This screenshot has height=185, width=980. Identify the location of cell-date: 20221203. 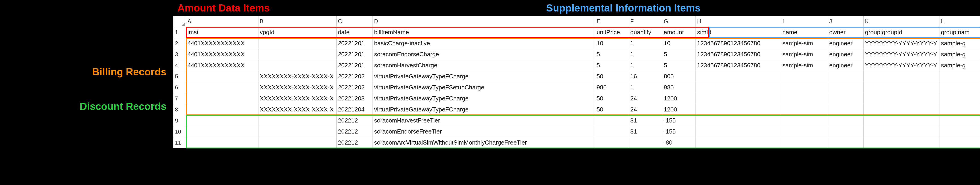
(355, 99).